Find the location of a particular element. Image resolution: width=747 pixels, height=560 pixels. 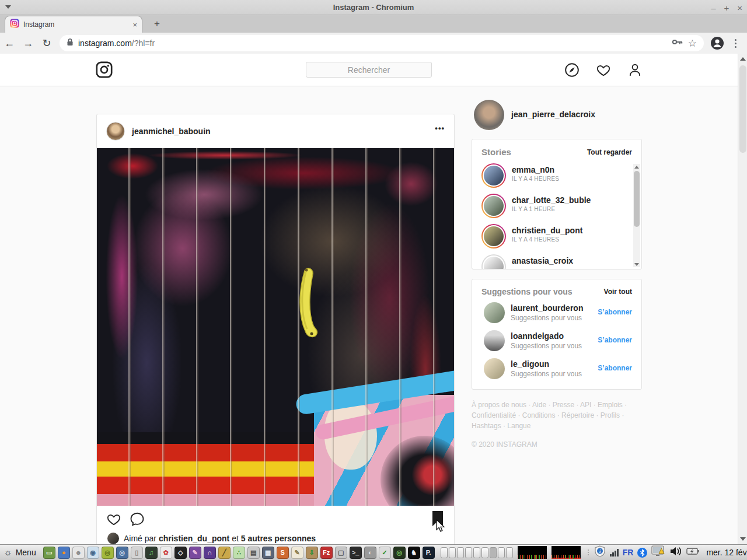

minimize-button: – is located at coordinates (713, 8).